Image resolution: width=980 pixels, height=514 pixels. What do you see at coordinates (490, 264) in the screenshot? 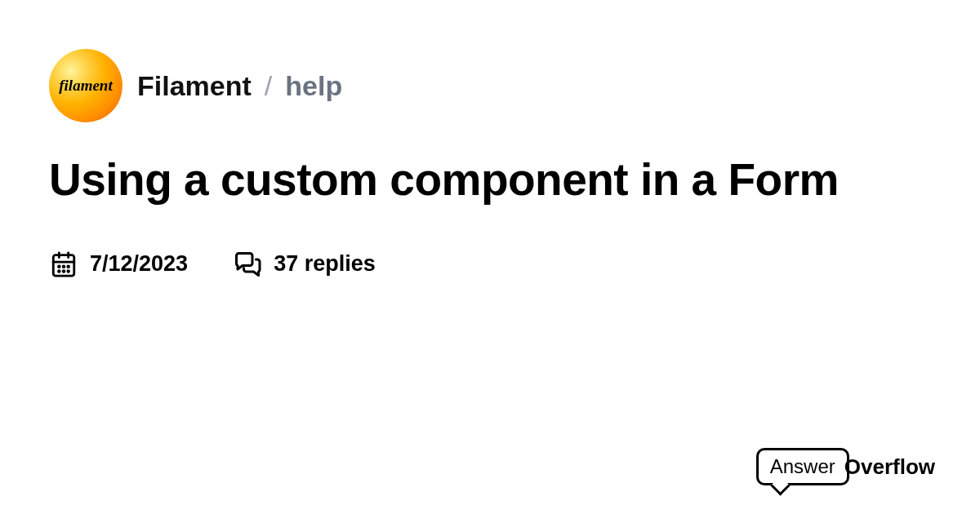
I see `post-meta: 7/12/2023 37 replies` at bounding box center [490, 264].